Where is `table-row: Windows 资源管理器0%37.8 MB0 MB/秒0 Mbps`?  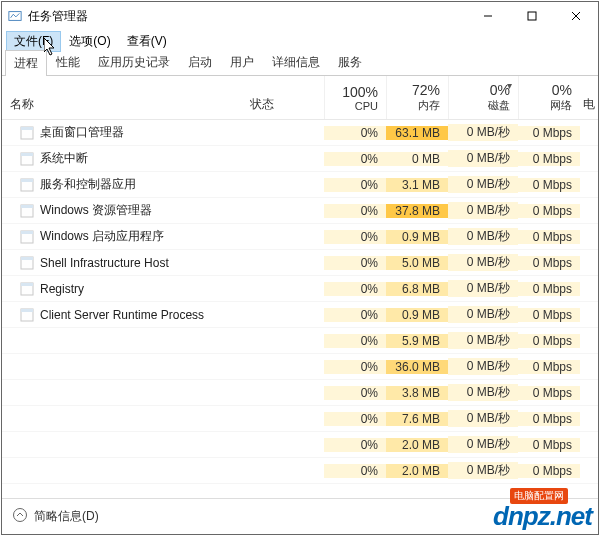 table-row: Windows 资源管理器0%37.8 MB0 MB/秒0 Mbps is located at coordinates (300, 211).